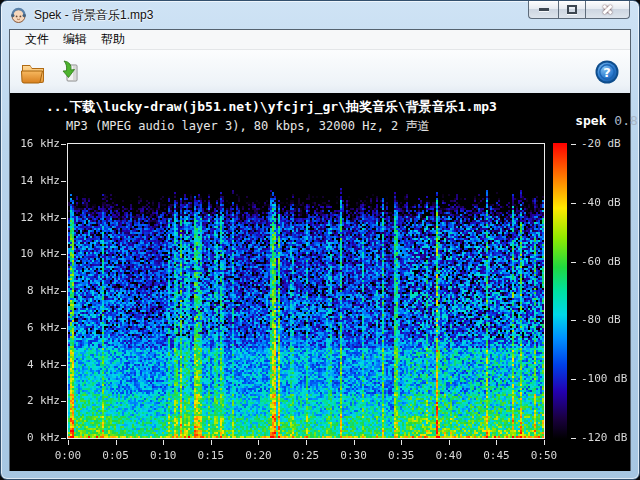 The image size is (640, 480). I want to click on y-axis-label: 6 kHz, so click(37, 328).